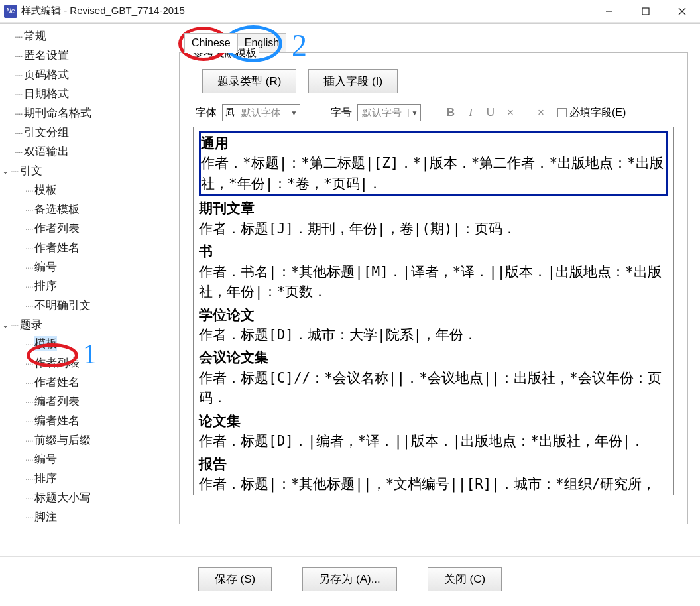  Describe the element at coordinates (434, 389) in the screenshot. I see `template-body: 作者．标题[C]//：*会议名称||．*会议地点||：出版社，*会议年份：页码．` at that location.